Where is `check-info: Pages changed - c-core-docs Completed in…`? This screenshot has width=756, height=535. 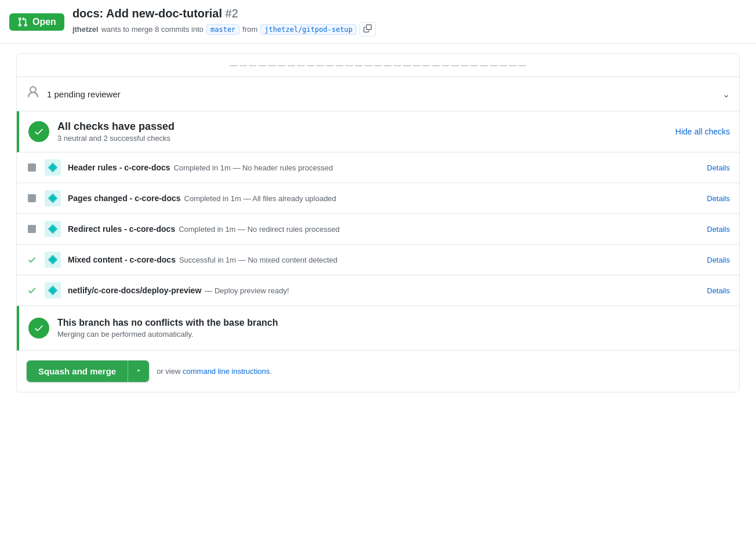 check-info: Pages changed - c-core-docs Completed in… is located at coordinates (384, 198).